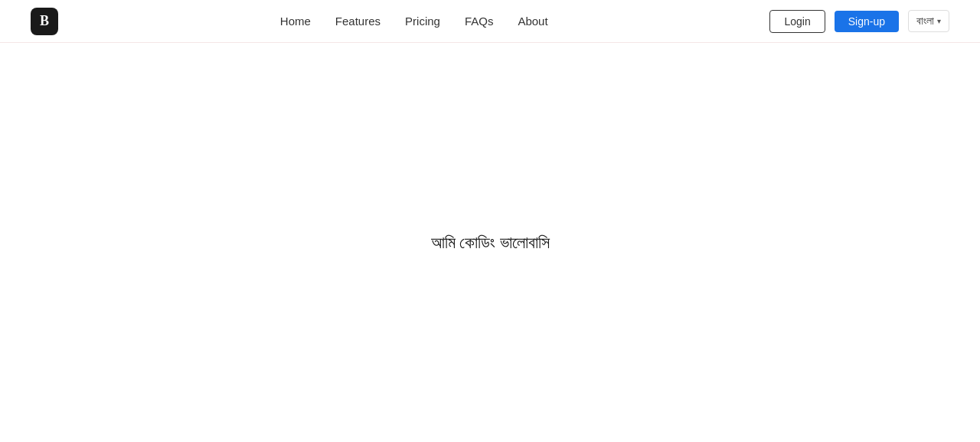 Image resolution: width=980 pixels, height=442 pixels. What do you see at coordinates (929, 21) in the screenshot?
I see `language-selector: বাংলা ▾` at bounding box center [929, 21].